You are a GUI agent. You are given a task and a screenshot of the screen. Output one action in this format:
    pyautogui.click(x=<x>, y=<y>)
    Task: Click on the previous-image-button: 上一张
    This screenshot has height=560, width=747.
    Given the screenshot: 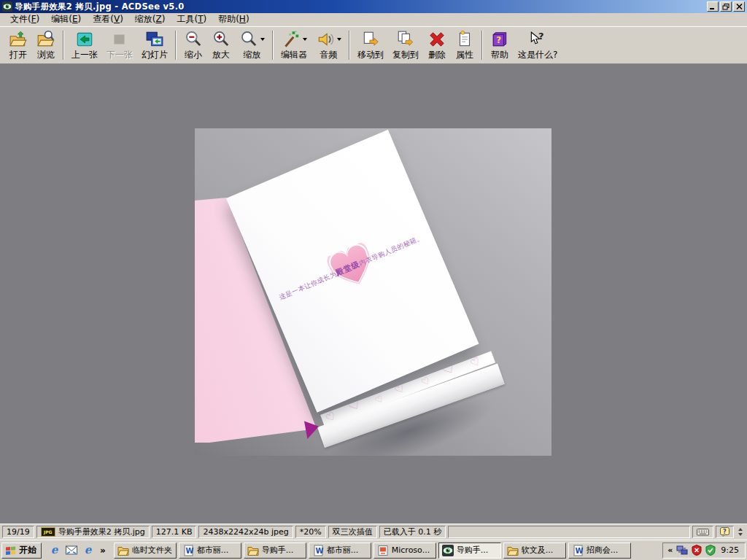 What is the action you would take?
    pyautogui.click(x=85, y=45)
    